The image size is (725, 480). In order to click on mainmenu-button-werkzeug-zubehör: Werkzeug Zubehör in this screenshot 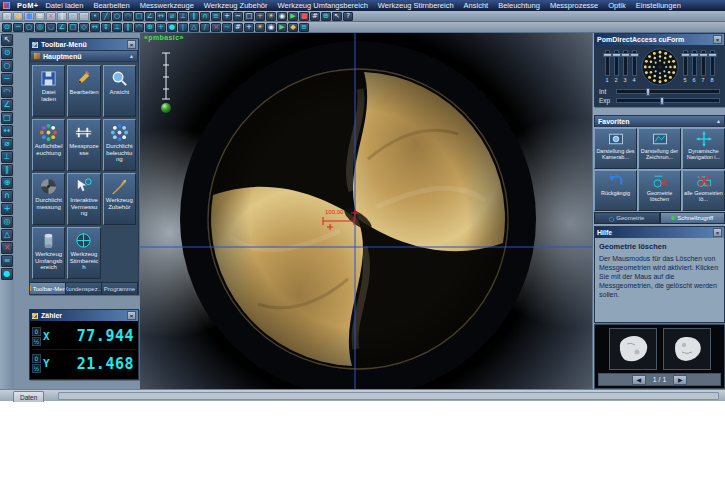, I will do `click(120, 199)`.